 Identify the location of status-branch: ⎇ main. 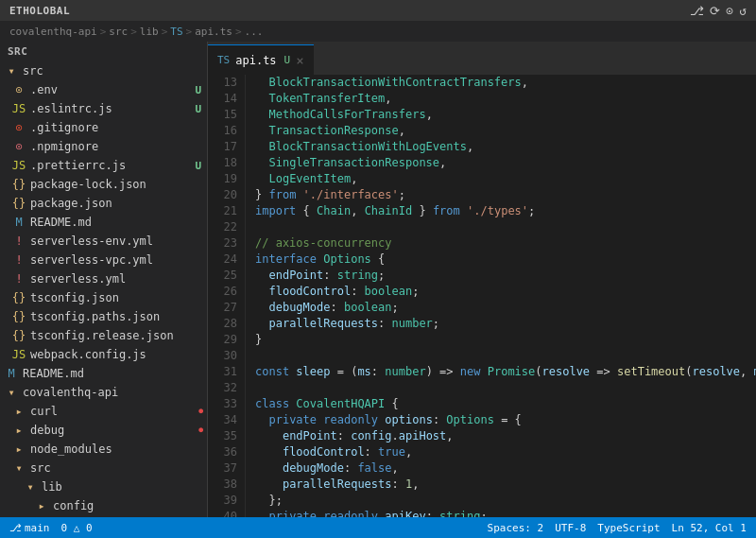
(30, 528).